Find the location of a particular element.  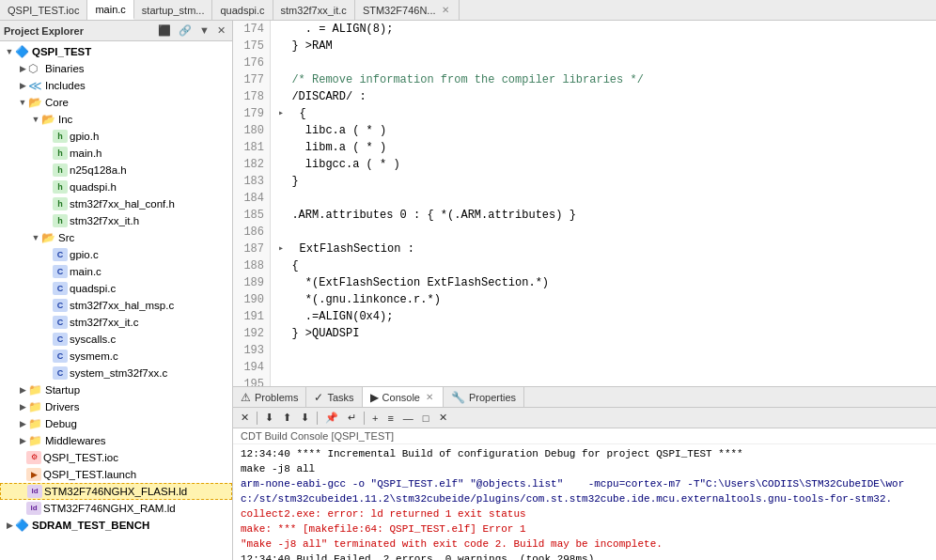

tree-item: Csyscalls.c is located at coordinates (117, 339).